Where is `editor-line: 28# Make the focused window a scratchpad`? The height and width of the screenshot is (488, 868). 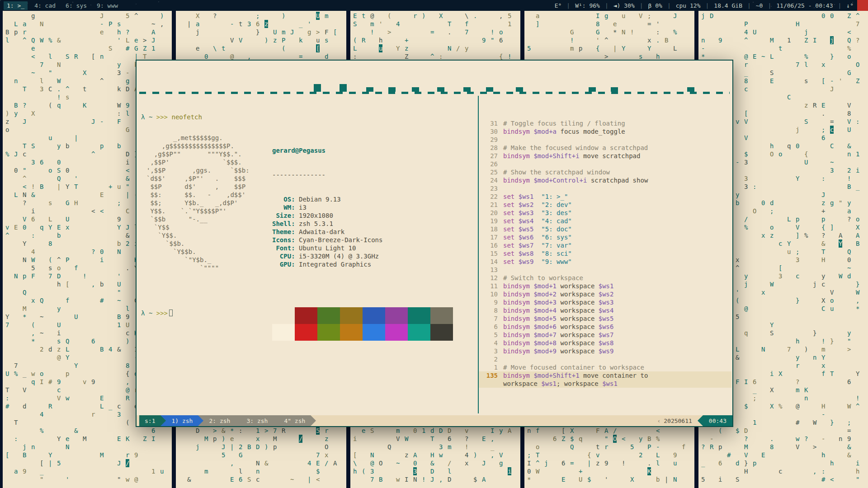 editor-line: 28# Make the focused window a scratchpad is located at coordinates (605, 148).